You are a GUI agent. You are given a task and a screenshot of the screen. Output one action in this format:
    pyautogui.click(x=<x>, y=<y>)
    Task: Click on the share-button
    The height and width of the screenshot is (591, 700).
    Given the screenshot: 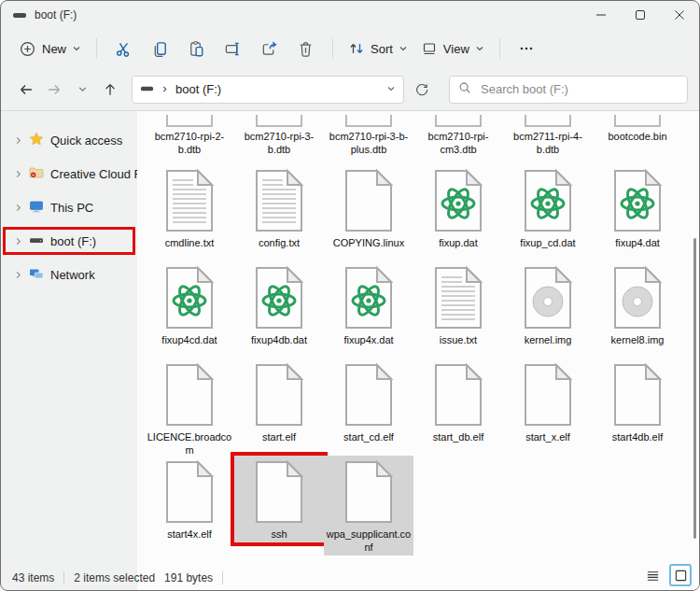 What is the action you would take?
    pyautogui.click(x=269, y=49)
    